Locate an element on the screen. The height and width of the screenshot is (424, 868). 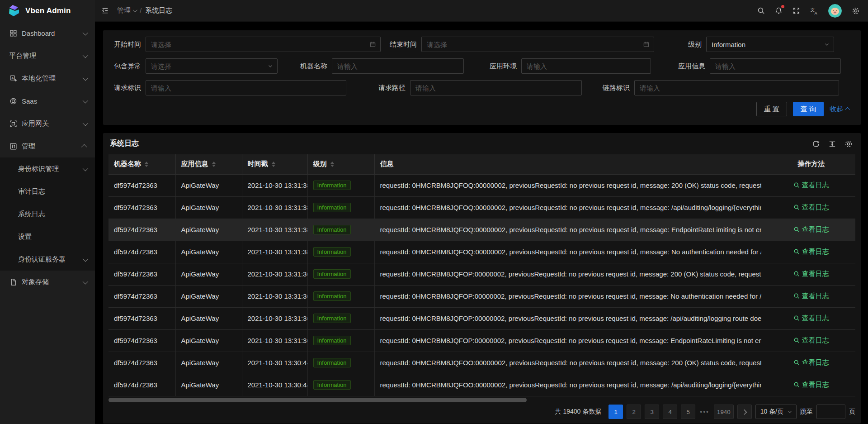
sidebar-item: 管理 is located at coordinates (47, 146).